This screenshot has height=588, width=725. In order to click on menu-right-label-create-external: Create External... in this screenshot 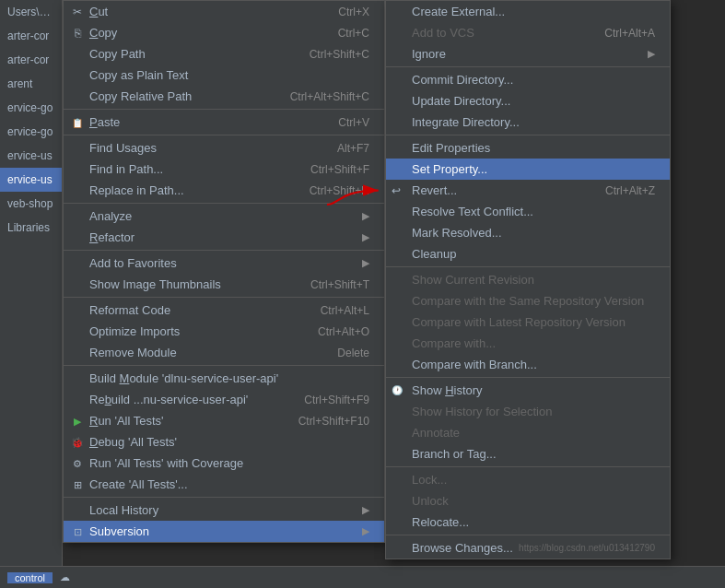, I will do `click(524, 11)`.